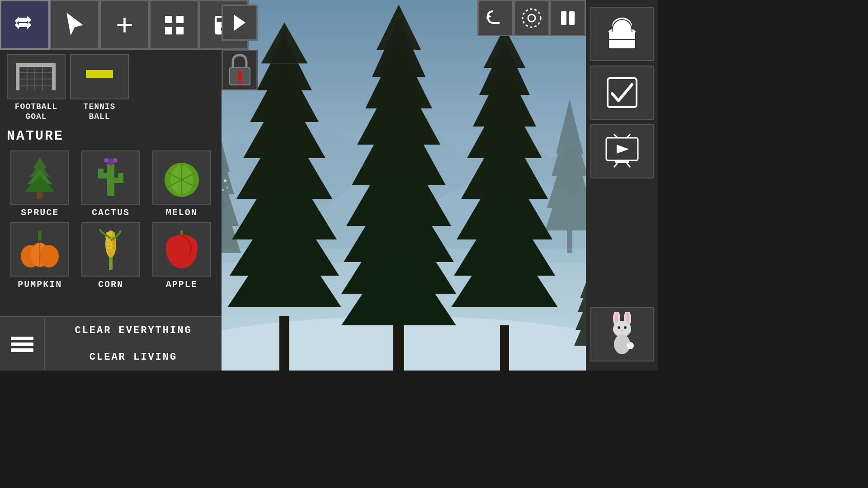 The width and height of the screenshot is (868, 488). Describe the element at coordinates (40, 184) in the screenshot. I see `spruce-item: SPRUCE` at that location.